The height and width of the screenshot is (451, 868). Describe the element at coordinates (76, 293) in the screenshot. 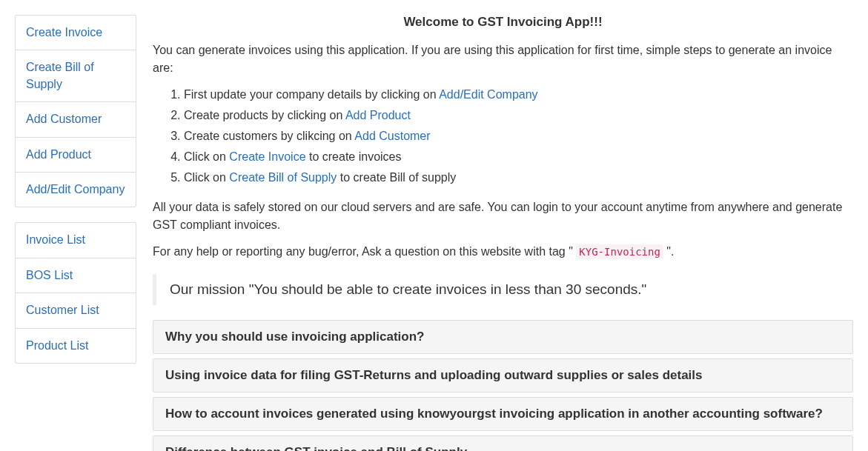

I see `nav-group-lists: Invoice List BOS List Customer List Prod…` at that location.